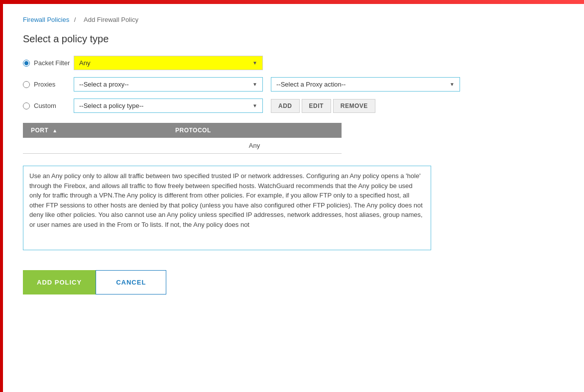  I want to click on breadcrumb-link: Firewall Policies, so click(46, 20).